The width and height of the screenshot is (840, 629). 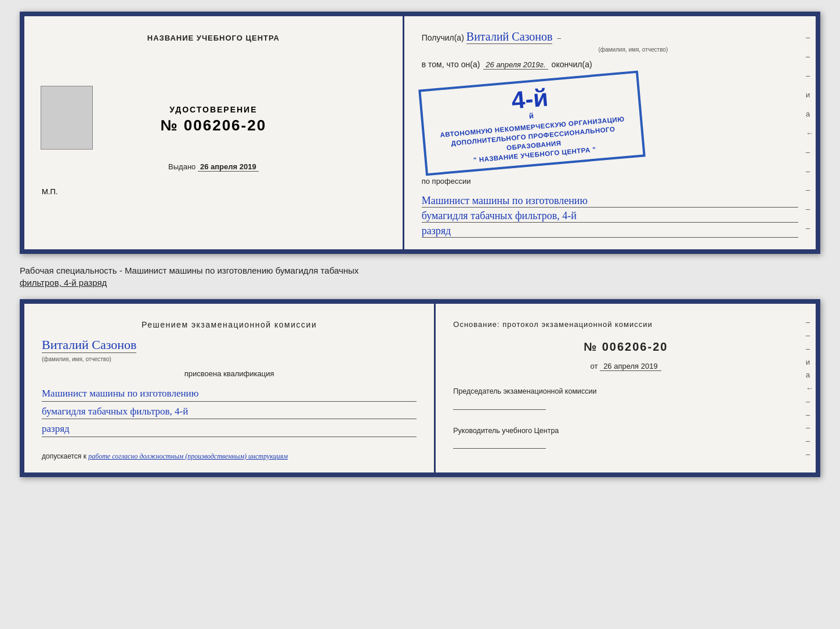 I want to click on rukovoditel-block: Руководитель учебного Центра, so click(x=625, y=438).